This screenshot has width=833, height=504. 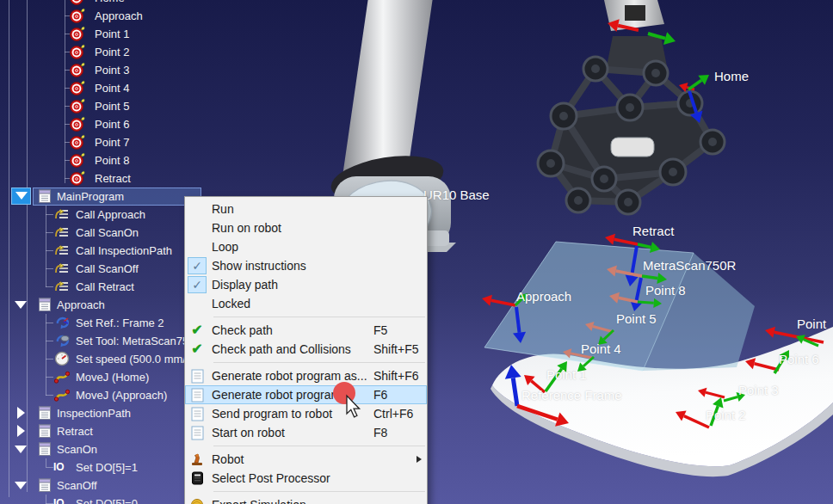 What do you see at coordinates (306, 304) in the screenshot?
I see `menu-item-locked: Locked` at bounding box center [306, 304].